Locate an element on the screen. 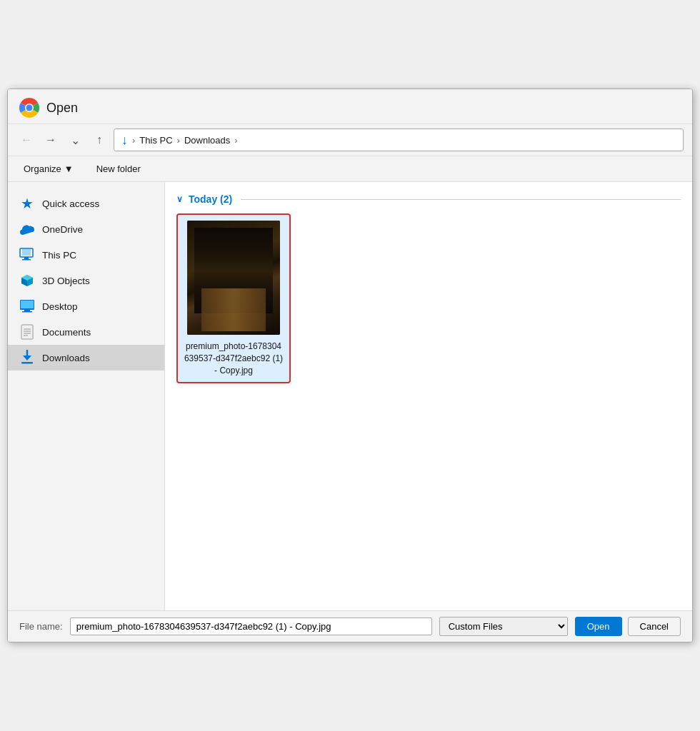  sidebar-item-onedrive: OneDrive is located at coordinates (86, 229).